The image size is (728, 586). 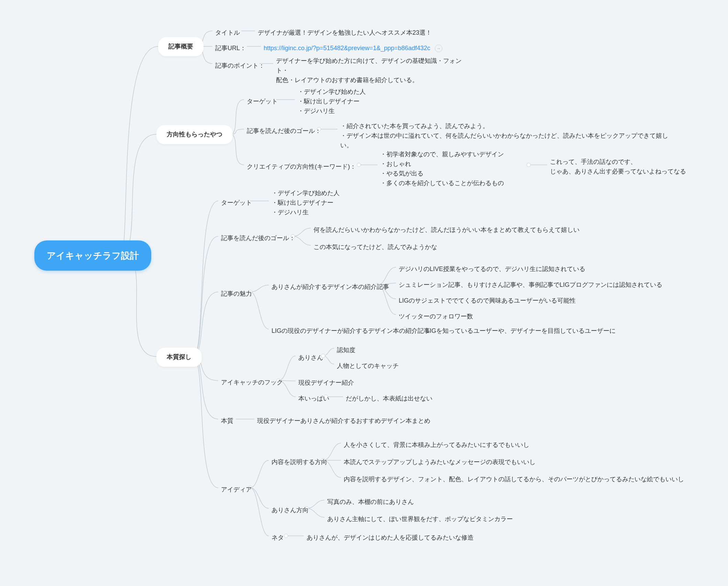 I want to click on appeal-ari-a2: シュミレーション記事、もりすけさん記事や、事例記事でLIGブログファンには認知さ…, so click(x=532, y=285).